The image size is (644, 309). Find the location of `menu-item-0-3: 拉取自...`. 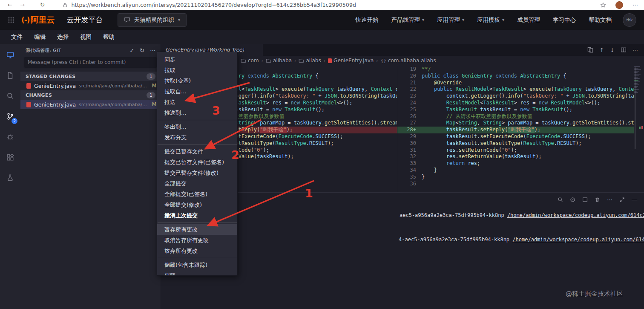

menu-item-0-3: 拉取自... is located at coordinates (197, 91).